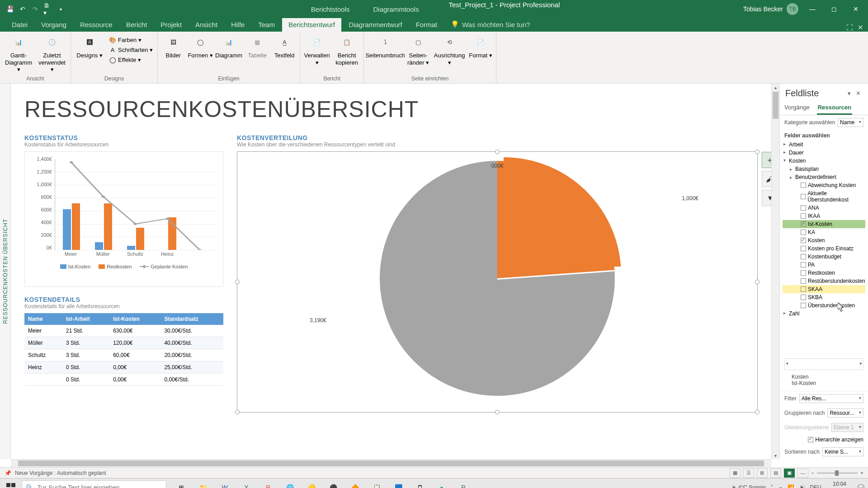 This screenshot has height=488, width=868. Describe the element at coordinates (229, 46) in the screenshot. I see `chart-button: 📊Diagramm` at that location.